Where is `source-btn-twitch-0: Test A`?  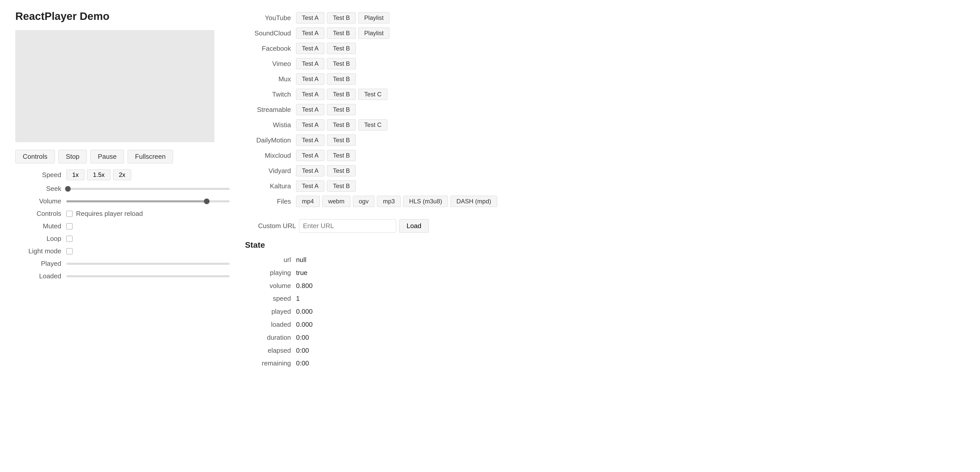 source-btn-twitch-0: Test A is located at coordinates (310, 94).